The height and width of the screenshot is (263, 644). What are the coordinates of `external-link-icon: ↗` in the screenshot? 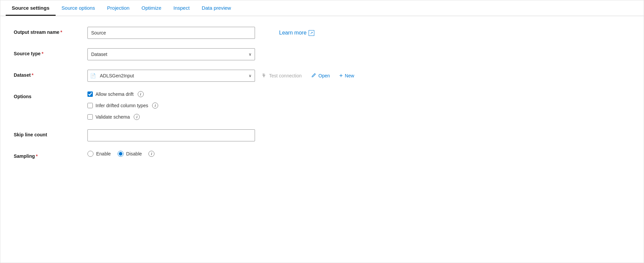 It's located at (312, 33).